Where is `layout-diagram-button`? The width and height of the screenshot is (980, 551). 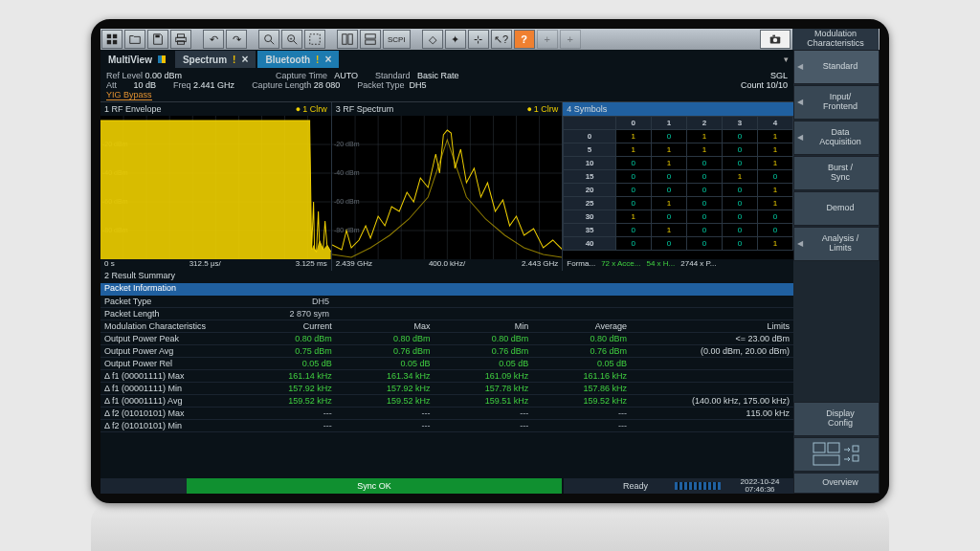
layout-diagram-button is located at coordinates (836, 454).